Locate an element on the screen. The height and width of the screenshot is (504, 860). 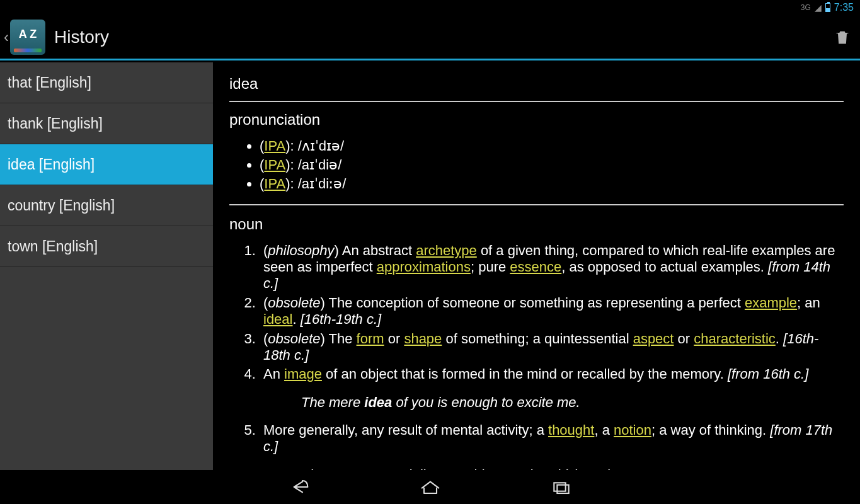
part-of-speech: noun is located at coordinates (537, 224).